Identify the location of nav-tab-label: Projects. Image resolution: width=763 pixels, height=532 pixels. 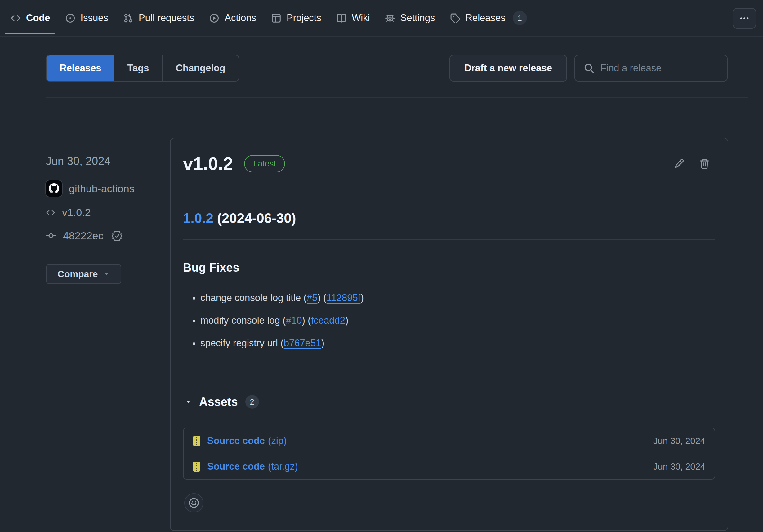
(304, 18).